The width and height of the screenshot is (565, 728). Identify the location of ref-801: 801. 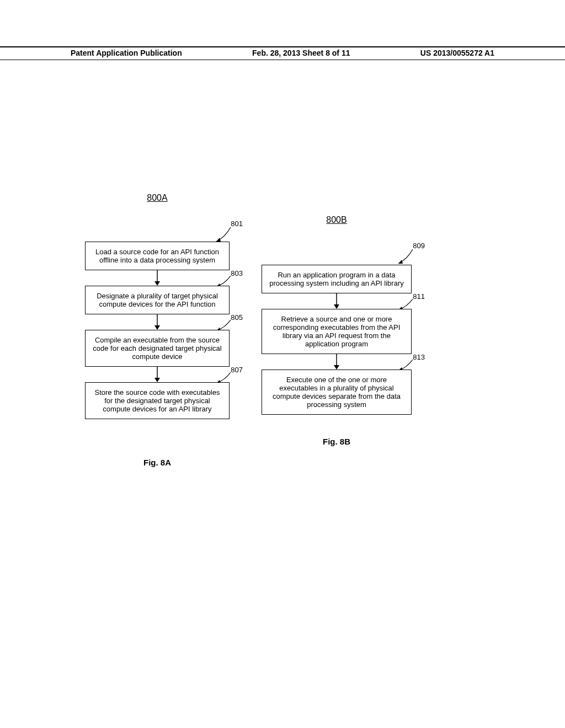
(237, 224).